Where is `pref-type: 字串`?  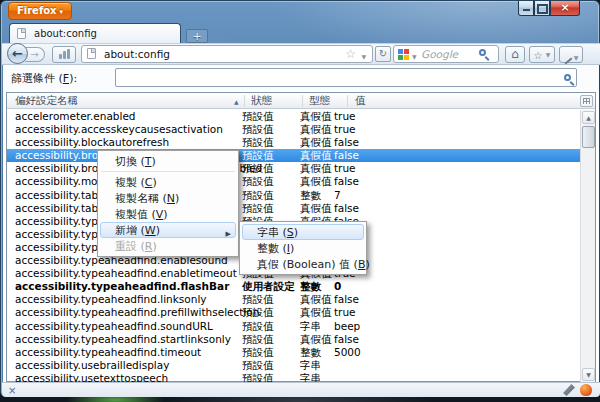
pref-type: 字串 is located at coordinates (310, 366).